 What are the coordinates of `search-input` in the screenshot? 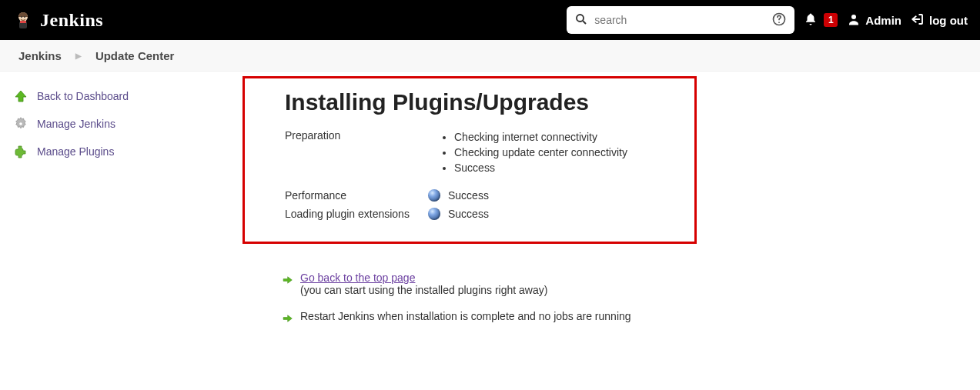 It's located at (680, 20).